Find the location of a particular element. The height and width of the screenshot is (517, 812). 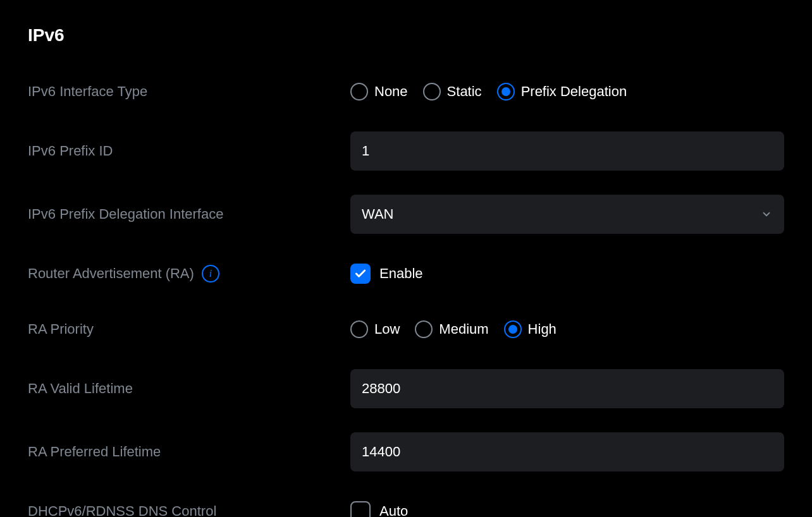

row-dhcpv6-control: DHCPv6/RDNSS DNS Control Auto is located at coordinates (406, 506).